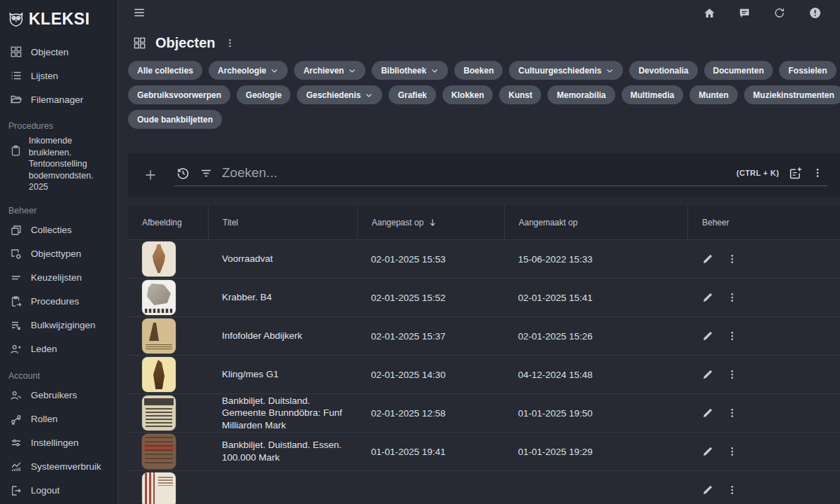 This screenshot has width=840, height=504. I want to click on filter-chip-label: Archeologie, so click(242, 71).